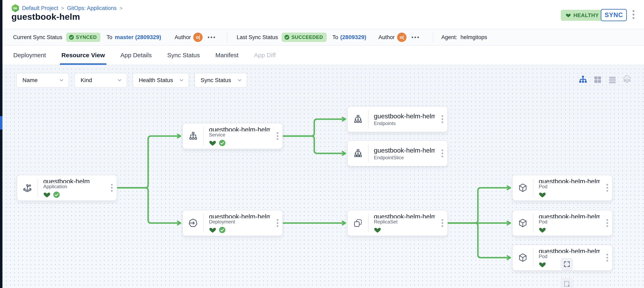 The image size is (644, 288). What do you see at coordinates (184, 55) in the screenshot?
I see `tab-sync-status: Sync Status` at bounding box center [184, 55].